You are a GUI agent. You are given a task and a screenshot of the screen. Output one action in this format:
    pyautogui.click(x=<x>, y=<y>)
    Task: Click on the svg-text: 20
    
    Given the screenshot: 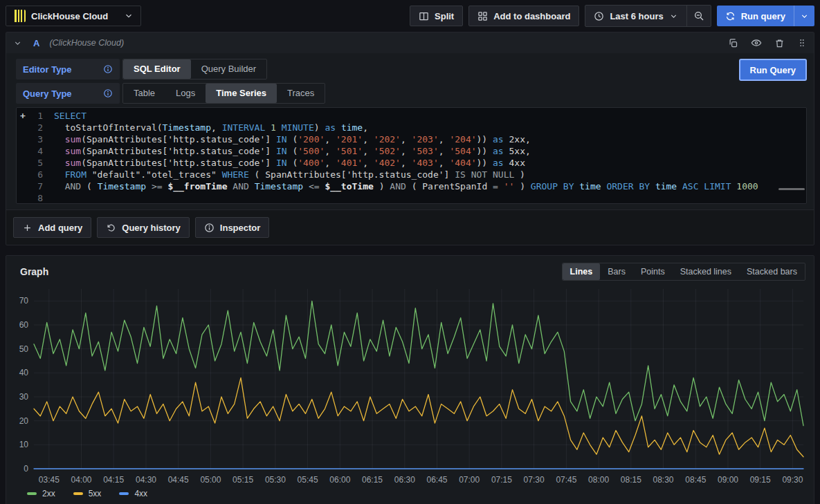 What is the action you would take?
    pyautogui.click(x=24, y=421)
    